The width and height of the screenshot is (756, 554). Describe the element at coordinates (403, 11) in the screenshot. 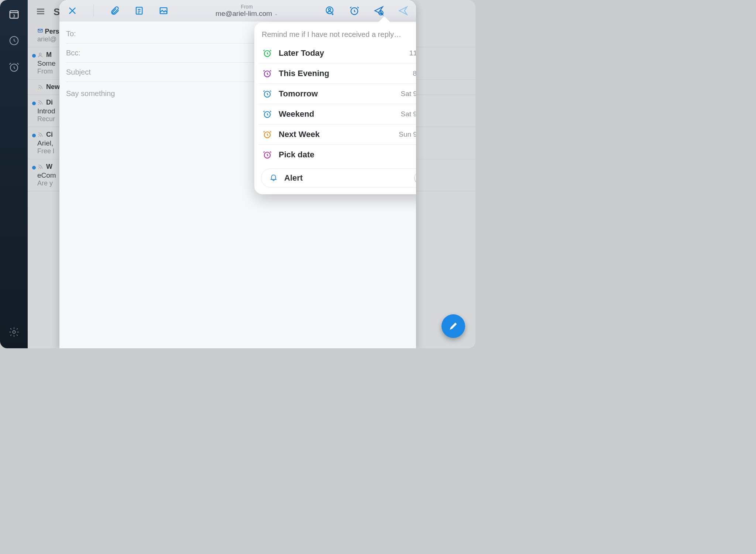

I see `send-icon` at that location.